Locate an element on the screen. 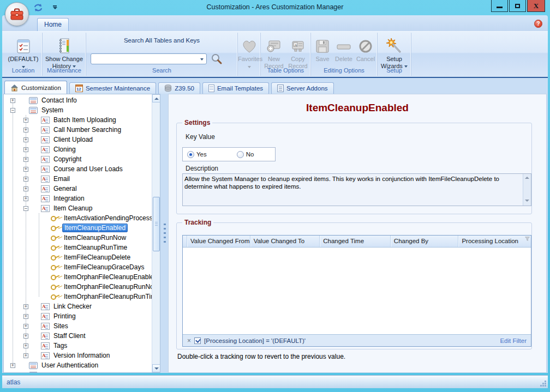 This screenshot has width=550, height=392. ribbon-group-location: (DEFAULT) Location is located at coordinates (23, 55).